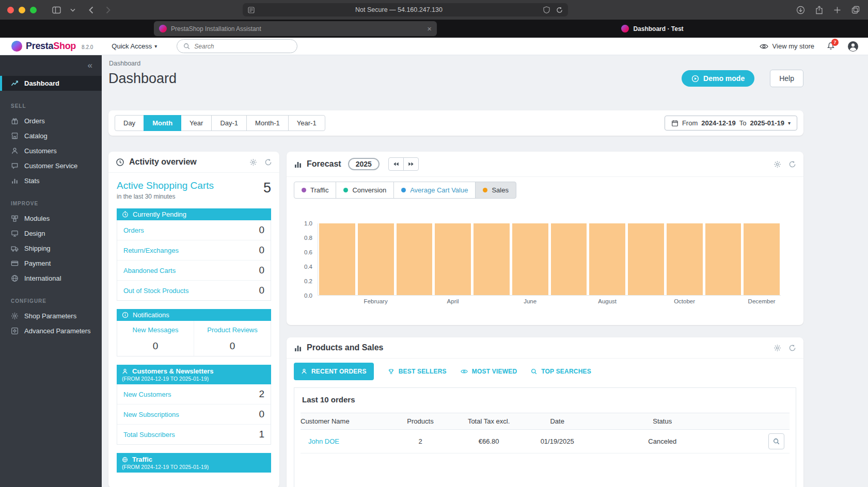 This screenshot has width=868, height=487. What do you see at coordinates (33, 10) in the screenshot?
I see `zoom-window-button` at bounding box center [33, 10].